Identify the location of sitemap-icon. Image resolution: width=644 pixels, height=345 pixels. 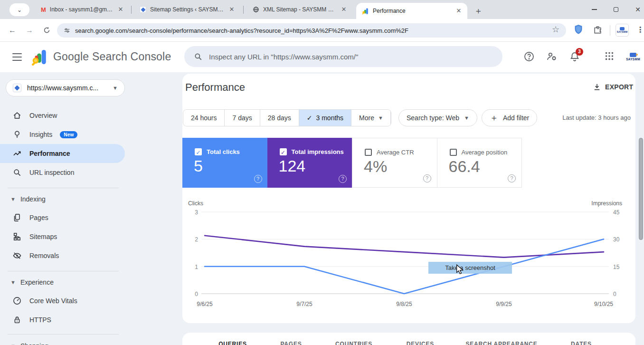
(17, 237).